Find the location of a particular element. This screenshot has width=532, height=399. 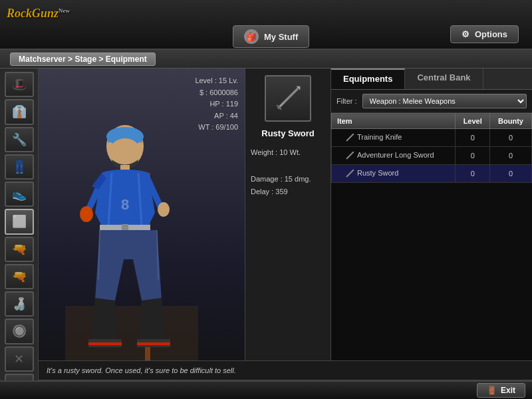

table-row: Adventurer Long Sword 0 0 is located at coordinates (432, 156).